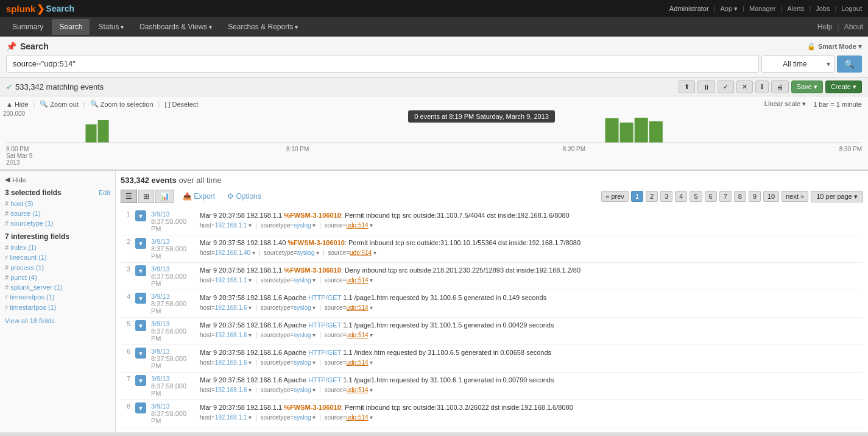  What do you see at coordinates (822, 9) in the screenshot?
I see `nav-jobs: Jobs` at bounding box center [822, 9].